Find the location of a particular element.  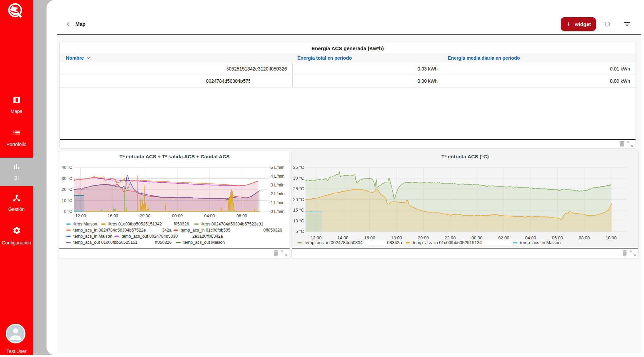

sidebar-item-gestion: Gestión is located at coordinates (16, 203).